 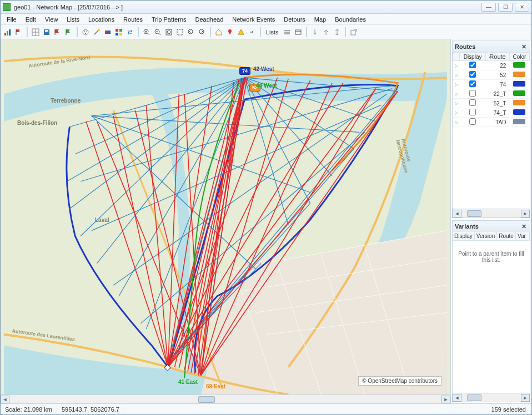 I want to click on menu-map: Map, so click(x=320, y=19).